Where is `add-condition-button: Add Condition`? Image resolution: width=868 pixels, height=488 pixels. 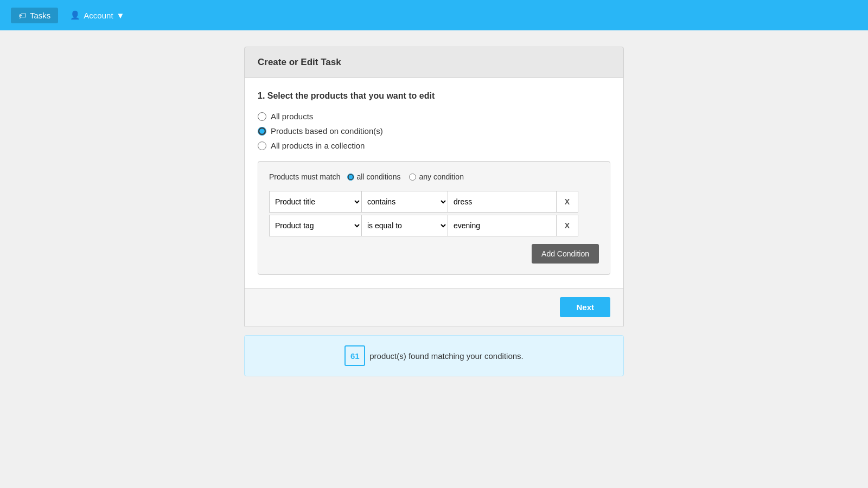 add-condition-button: Add Condition is located at coordinates (565, 254).